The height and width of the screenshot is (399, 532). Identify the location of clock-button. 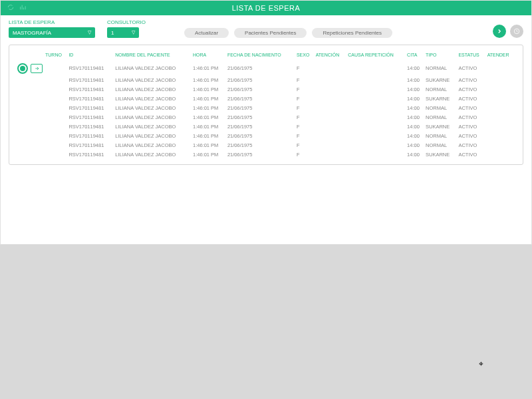
(517, 31).